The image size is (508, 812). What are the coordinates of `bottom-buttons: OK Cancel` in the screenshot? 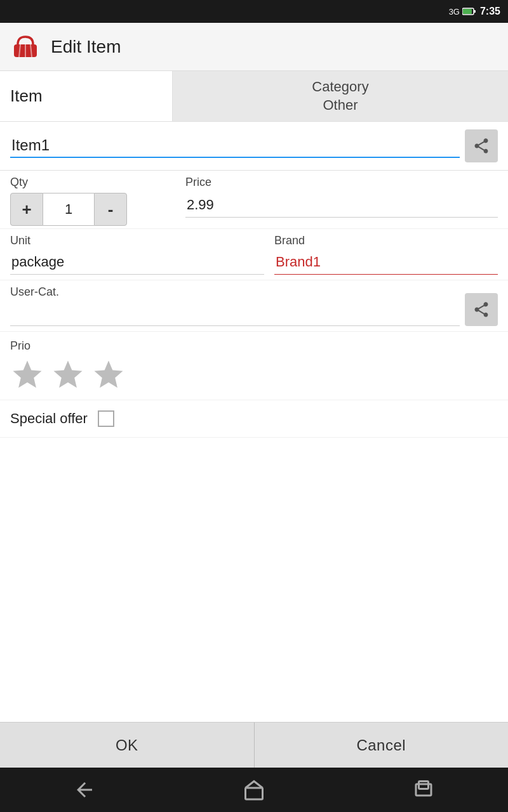 It's located at (254, 745).